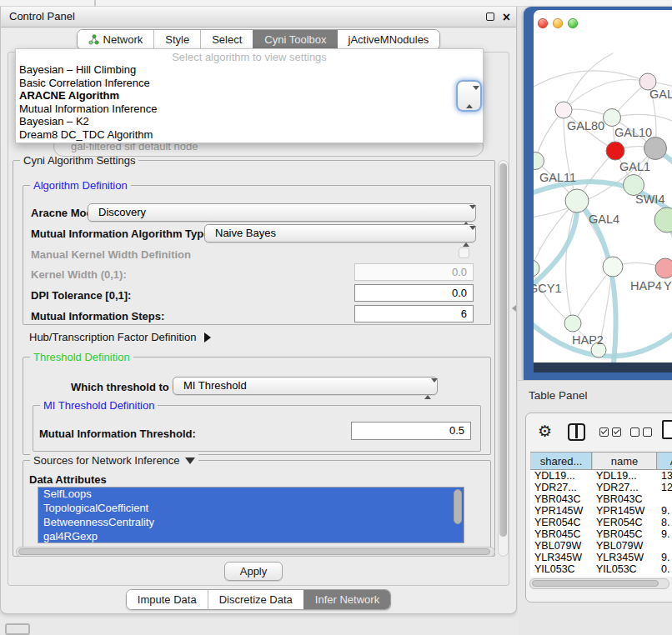 The height and width of the screenshot is (635, 672). Describe the element at coordinates (122, 212) in the screenshot. I see `aracne-mode-value: Discovery` at that location.